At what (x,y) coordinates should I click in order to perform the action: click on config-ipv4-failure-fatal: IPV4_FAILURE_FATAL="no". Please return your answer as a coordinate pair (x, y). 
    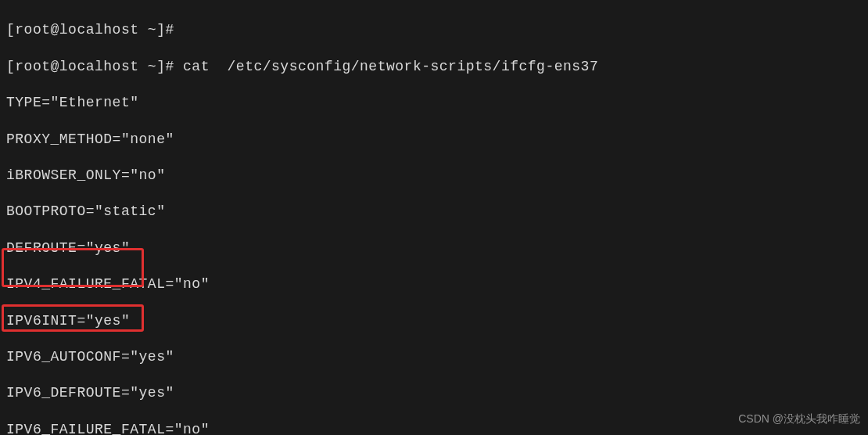
    Looking at the image, I should click on (434, 285).